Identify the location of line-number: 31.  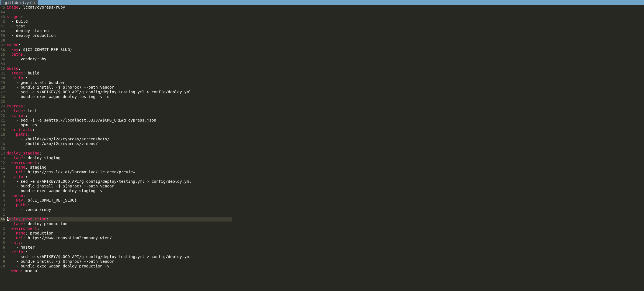
(2, 73).